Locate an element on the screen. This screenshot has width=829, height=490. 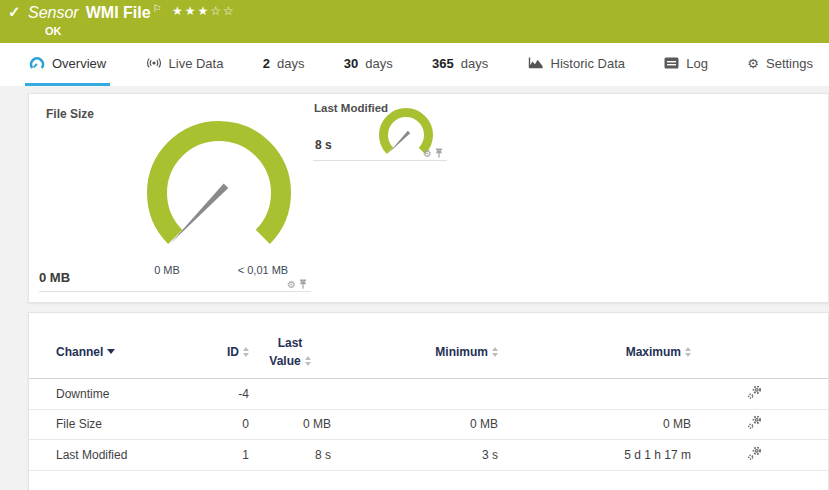
column-header-maximum: Maximum is located at coordinates (594, 352).